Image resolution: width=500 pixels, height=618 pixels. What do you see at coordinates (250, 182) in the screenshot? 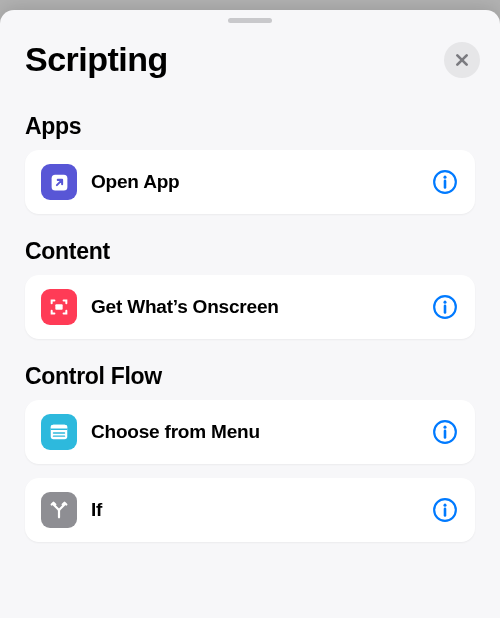
I see `action-row-open-app: Open App` at bounding box center [250, 182].